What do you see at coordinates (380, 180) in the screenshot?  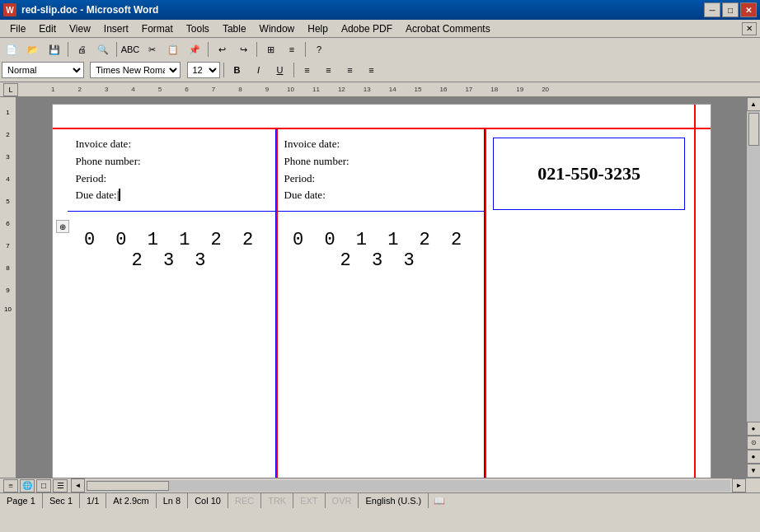 I see `col2-period-label: Period:` at bounding box center [380, 180].